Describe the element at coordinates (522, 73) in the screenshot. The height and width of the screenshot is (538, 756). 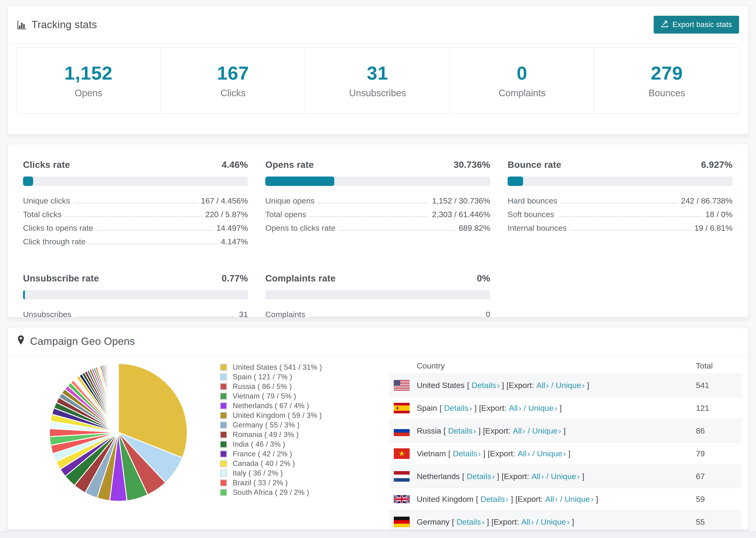
I see `complaints-count: 0` at that location.